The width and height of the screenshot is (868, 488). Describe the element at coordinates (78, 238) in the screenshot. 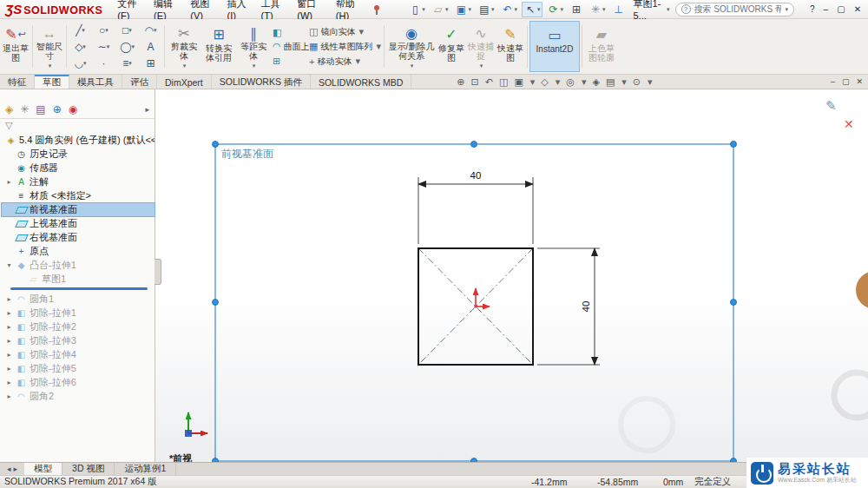

I see `tree-item-right-plane: 右视基准面` at that location.